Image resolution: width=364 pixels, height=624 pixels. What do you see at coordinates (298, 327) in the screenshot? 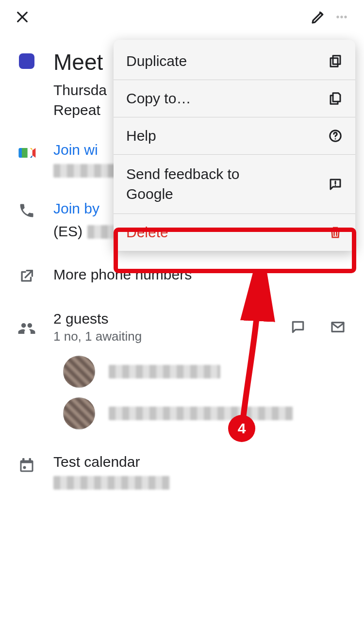
I see `chat-icon` at bounding box center [298, 327].